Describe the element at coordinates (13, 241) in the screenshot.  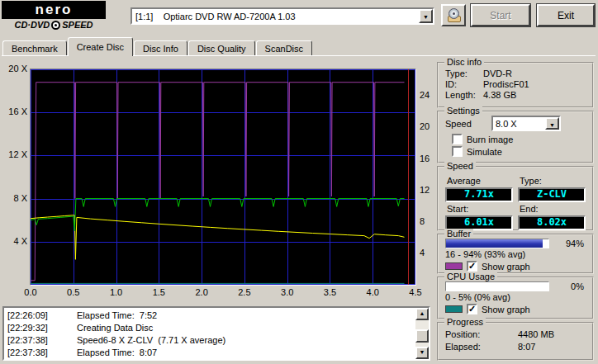
I see `axis-tick: 4 X` at that location.